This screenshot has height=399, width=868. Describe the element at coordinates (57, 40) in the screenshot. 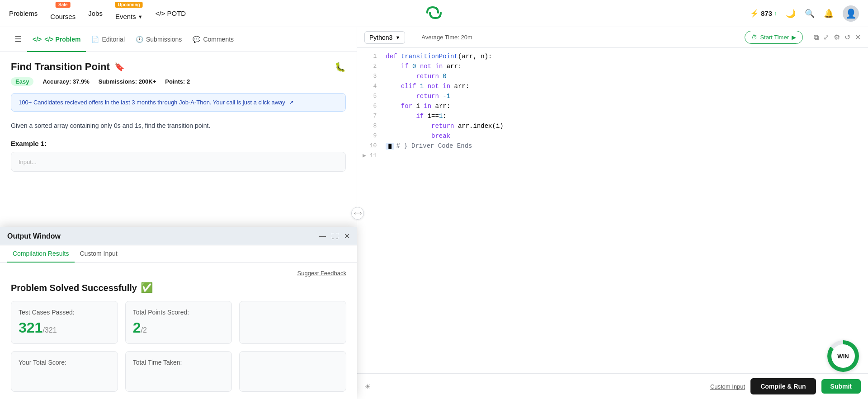

I see `tab-problem: </> </> Problem` at that location.